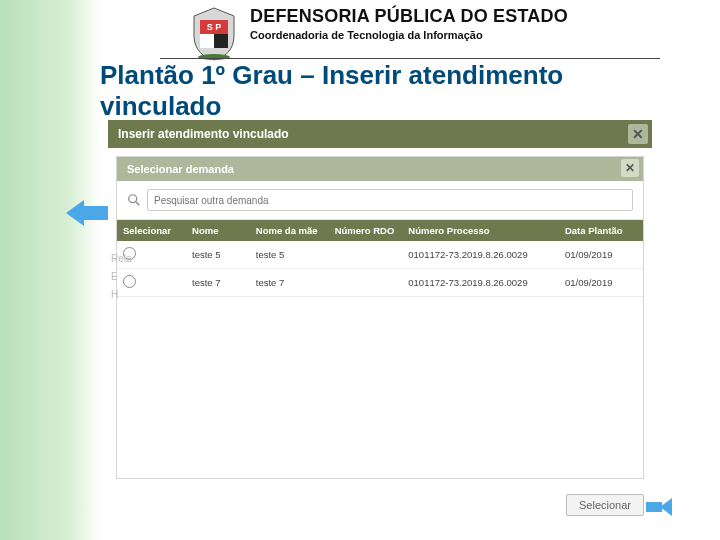 Image resolution: width=720 pixels, height=540 pixels. Describe the element at coordinates (380, 200) in the screenshot. I see `search-row` at that location.